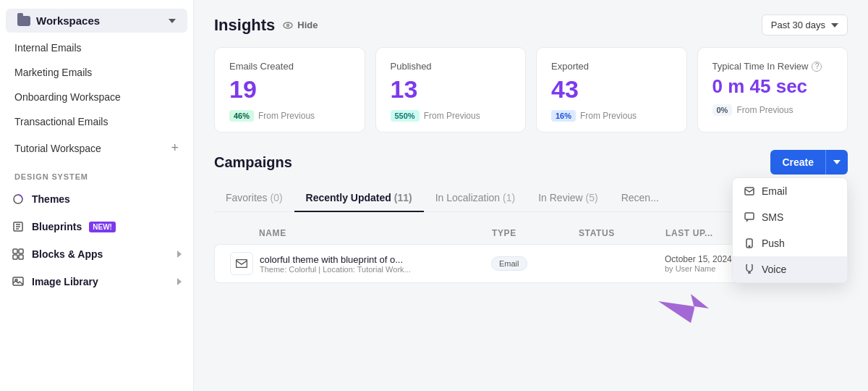 The width and height of the screenshot is (868, 391). I want to click on row-name-cell: colorful theme with blueprint of o... Th…, so click(375, 264).